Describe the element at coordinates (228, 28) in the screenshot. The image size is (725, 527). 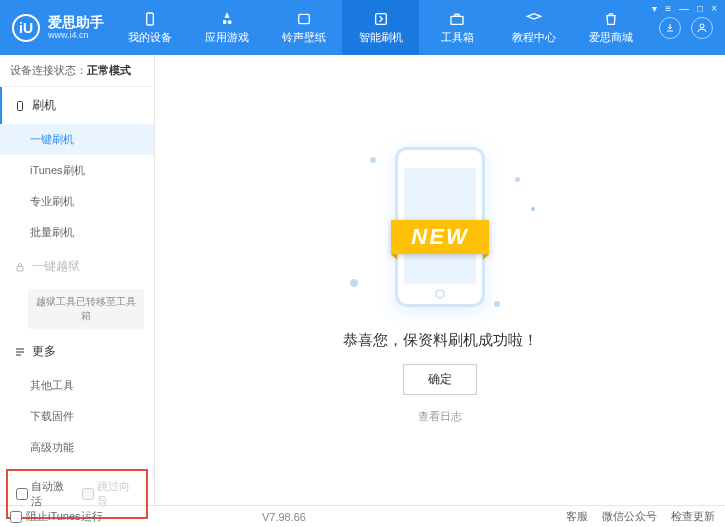
I see `nav-apps: 应用游戏` at that location.